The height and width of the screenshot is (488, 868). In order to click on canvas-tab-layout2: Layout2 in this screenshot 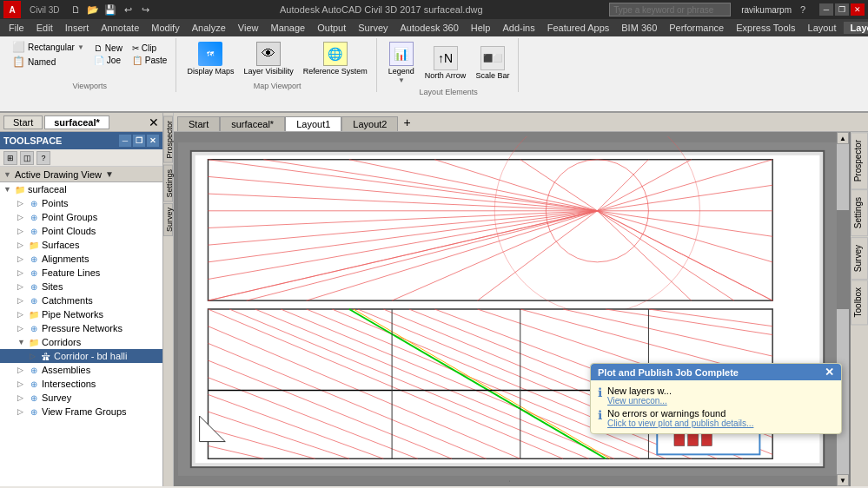, I will do `click(370, 123)`.